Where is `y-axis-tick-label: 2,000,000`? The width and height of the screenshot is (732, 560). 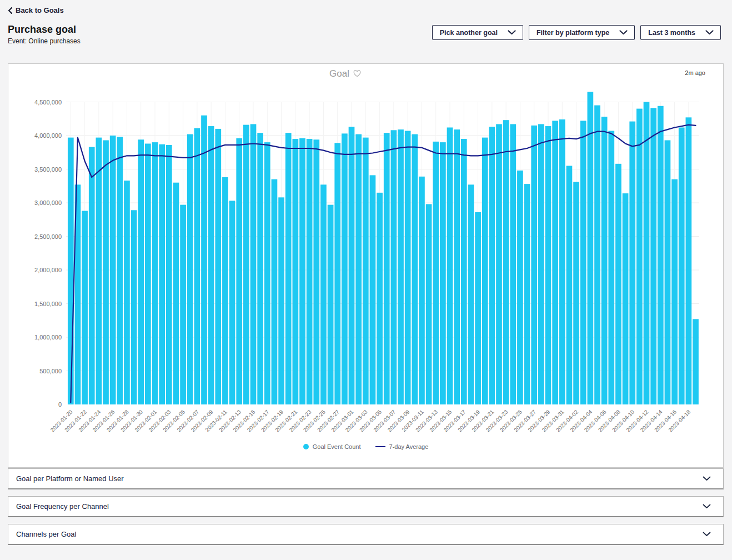 y-axis-tick-label: 2,000,000 is located at coordinates (48, 270).